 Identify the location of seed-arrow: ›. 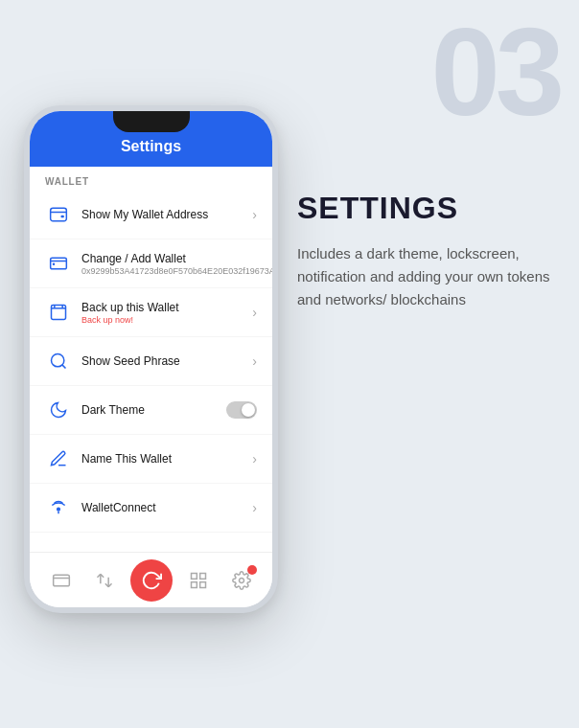
(255, 361).